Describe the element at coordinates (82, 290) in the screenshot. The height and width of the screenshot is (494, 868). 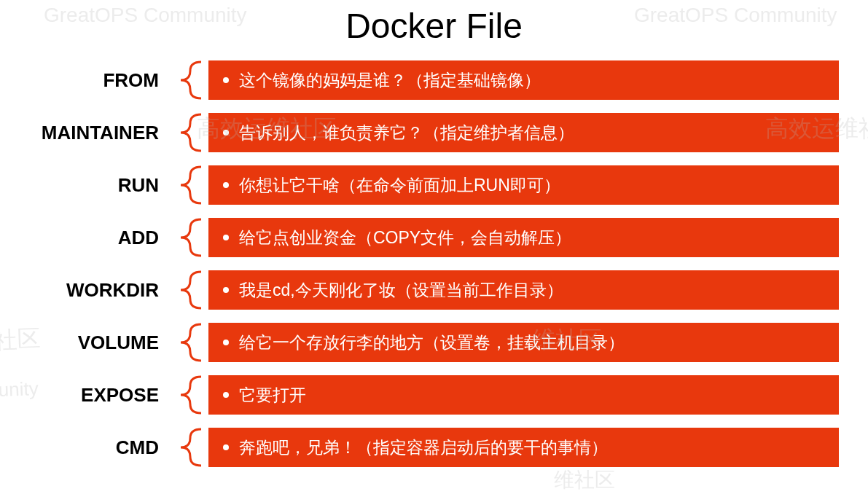
I see `command-label: WORKDIR` at that location.